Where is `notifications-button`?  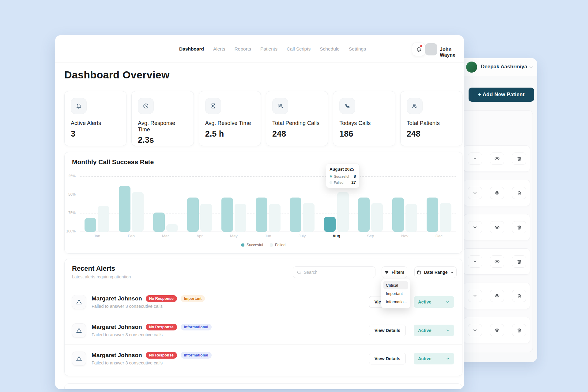
notifications-button is located at coordinates (419, 49).